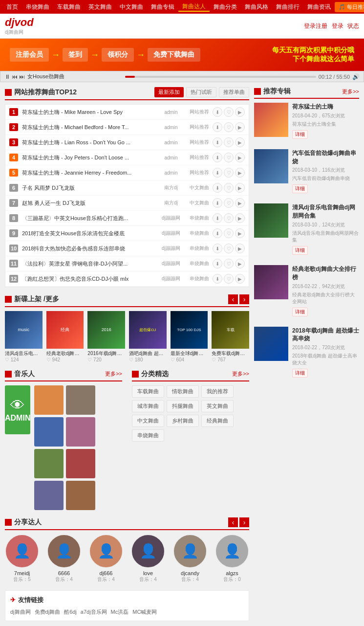 This screenshot has height=626, width=364. I want to click on rec-album-title: 2018年载dj舞曲 超劲爆士高串烧, so click(325, 335).